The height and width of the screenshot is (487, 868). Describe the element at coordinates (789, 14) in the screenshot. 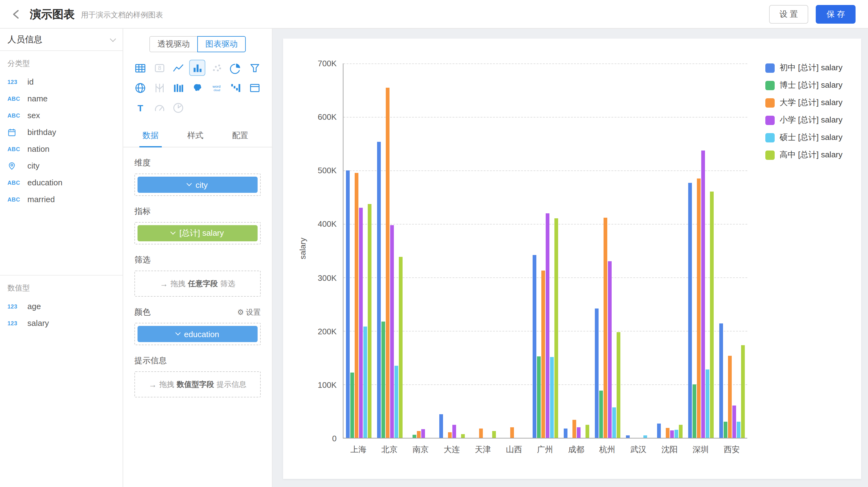

I see `settings-button: 设 置` at that location.